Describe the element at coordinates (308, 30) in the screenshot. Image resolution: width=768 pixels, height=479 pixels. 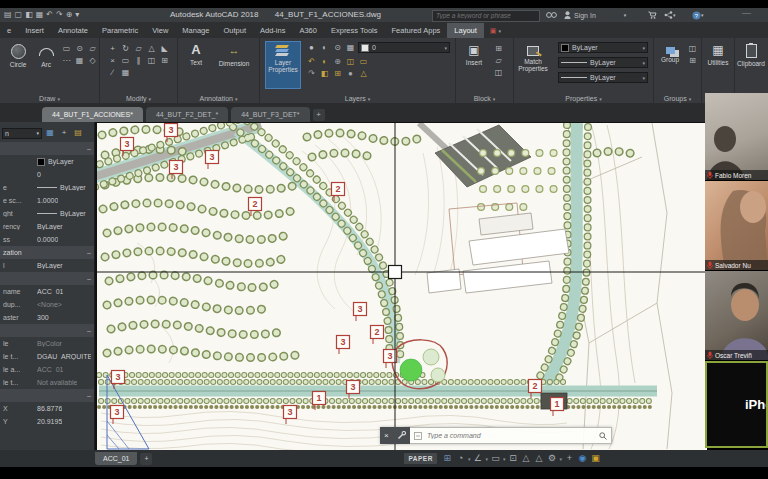
I see `ribbon-tab-a360: A360` at that location.